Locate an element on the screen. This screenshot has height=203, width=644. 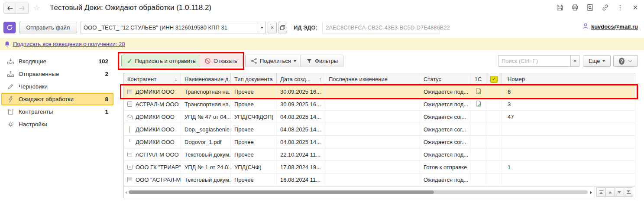
cell-doc-type: УПД(СЧФ) is located at coordinates (254, 167).